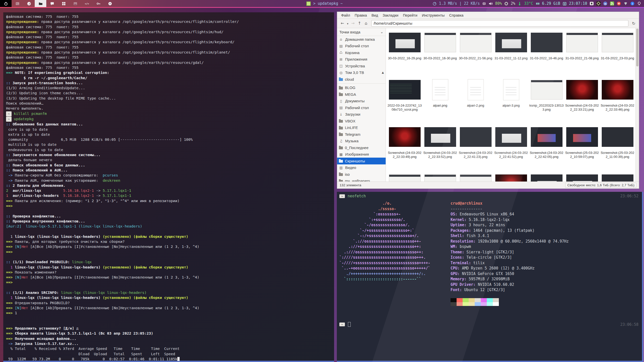 This screenshot has height=362, width=644. What do you see at coordinates (546, 148) in the screenshot?
I see `file-item: Screenshot-(24-03-2022_22:42:05).png` at bounding box center [546, 148].